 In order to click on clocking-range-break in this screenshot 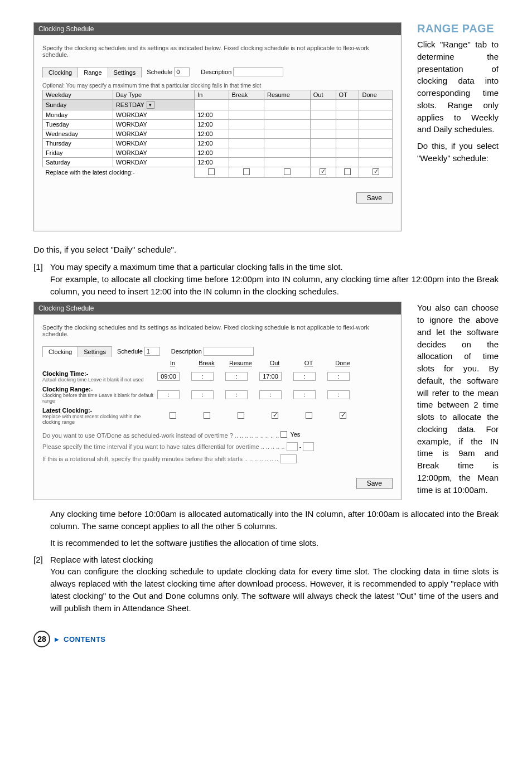, I will do `click(202, 395)`.